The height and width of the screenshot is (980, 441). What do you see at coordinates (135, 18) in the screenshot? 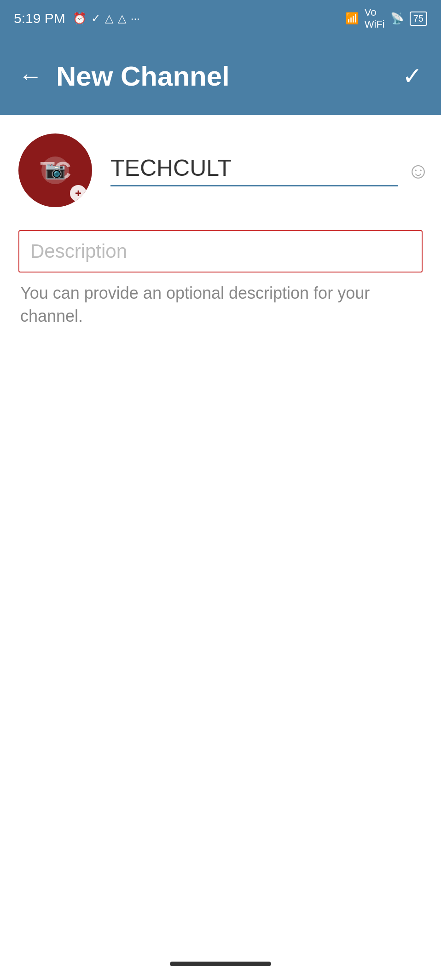
I see `more-icon: ···` at bounding box center [135, 18].